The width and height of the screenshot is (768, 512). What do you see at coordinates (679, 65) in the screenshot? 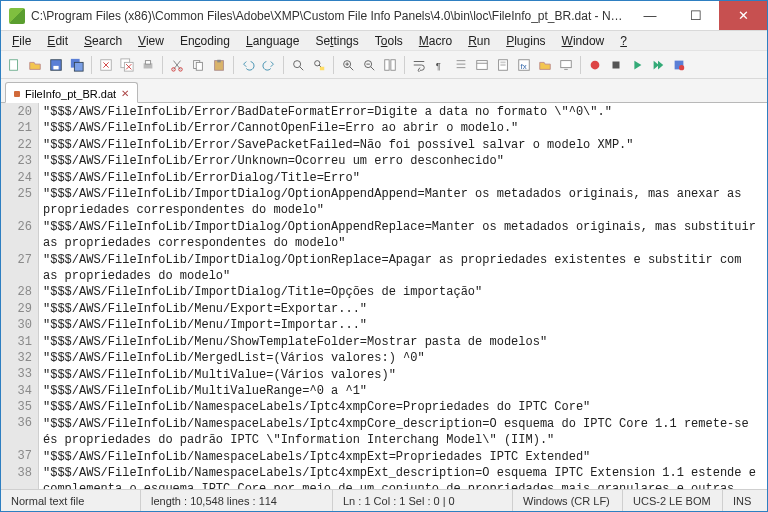
I see `save-macro-icon` at bounding box center [679, 65].